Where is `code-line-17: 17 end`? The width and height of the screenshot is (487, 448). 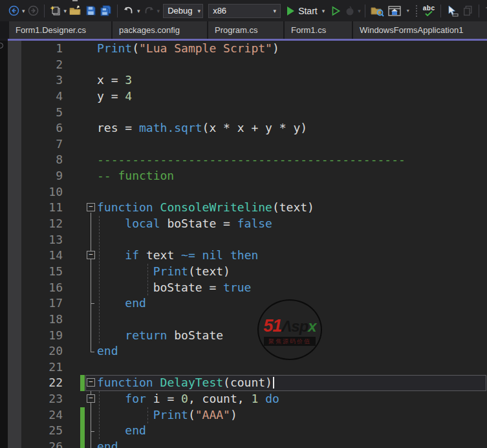 code-line-17: 17 end is located at coordinates (247, 304).